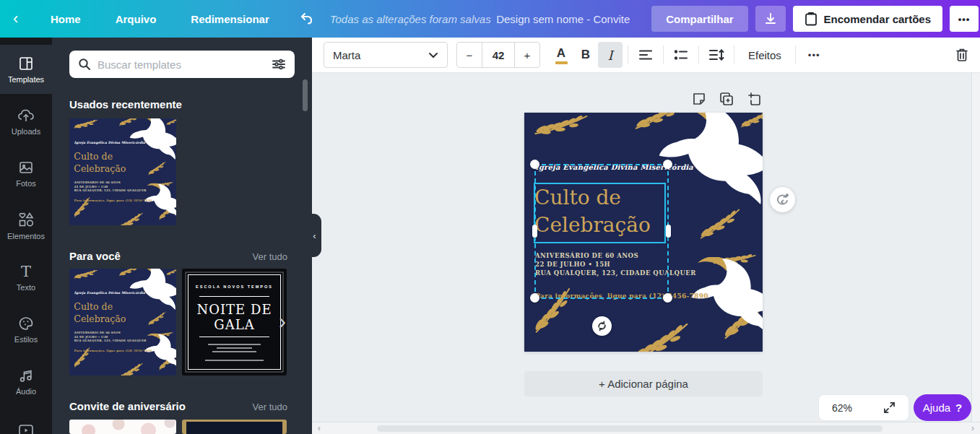 Image resolution: width=980 pixels, height=434 pixels. I want to click on zoom-level: 62%, so click(842, 408).